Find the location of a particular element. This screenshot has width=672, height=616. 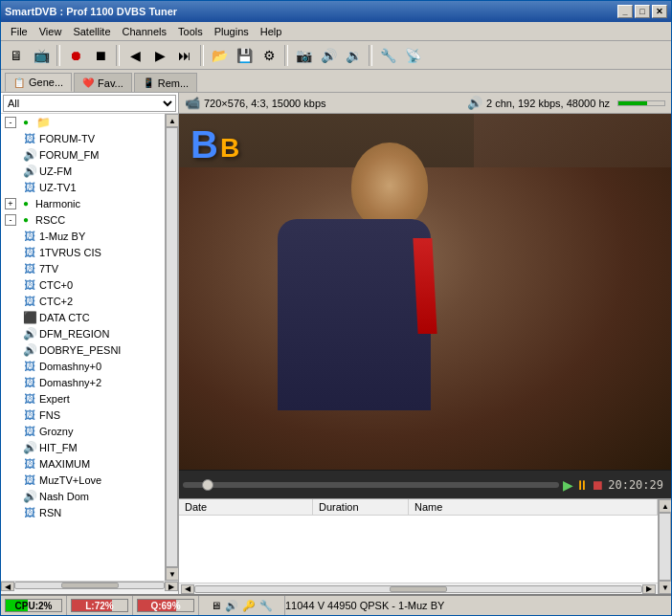

channel-item-ctc2: 🖼 CTC+2 is located at coordinates (82, 300).